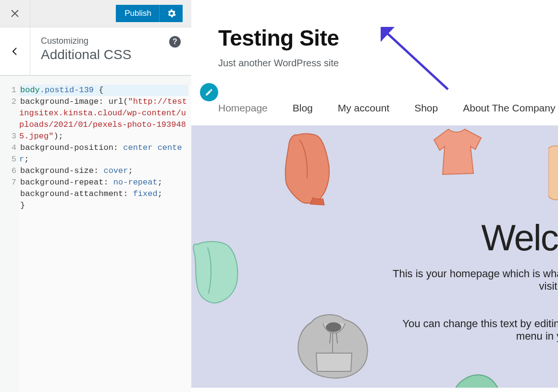  What do you see at coordinates (243, 108) in the screenshot?
I see `nav-item-homepage: Homepage` at bounding box center [243, 108].